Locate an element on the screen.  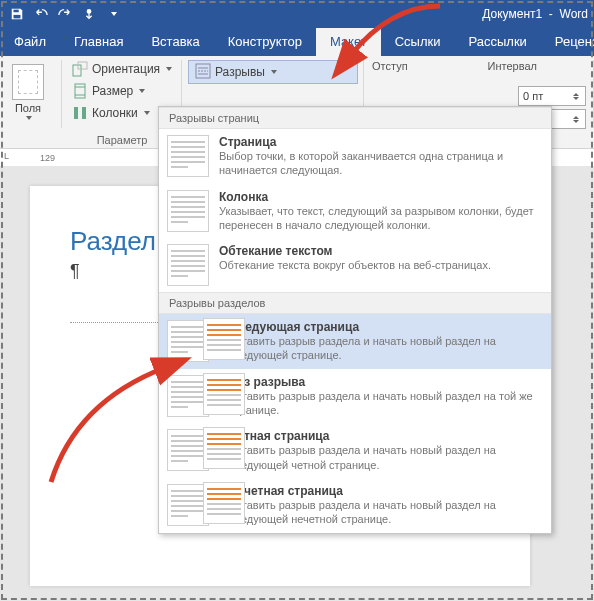
break-nextpage-icon is located at coordinates (224, 339).